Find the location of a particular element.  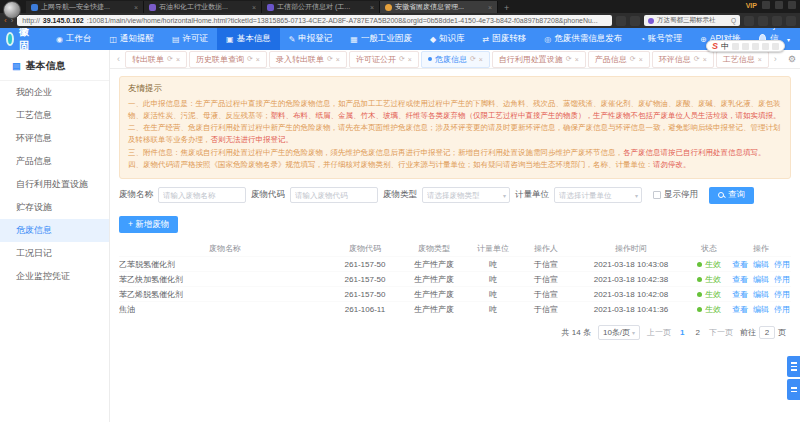

maximize-button is located at coordinates (779, 5).